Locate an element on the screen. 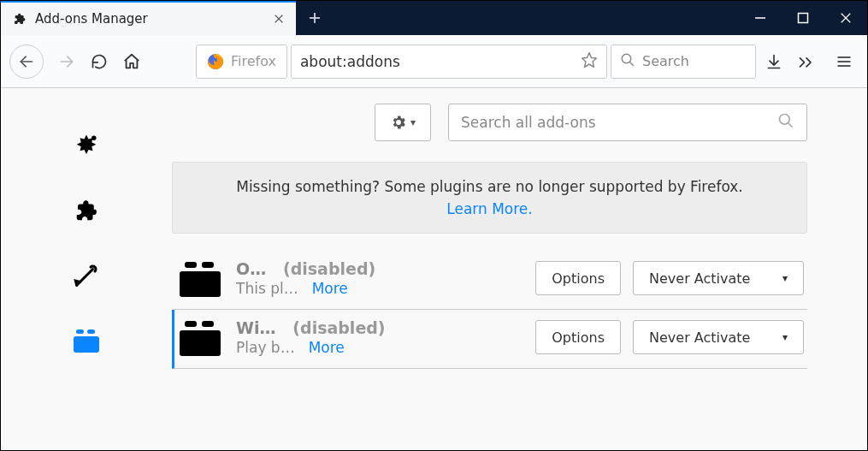 This screenshot has height=451, width=868. reload-button is located at coordinates (99, 62).